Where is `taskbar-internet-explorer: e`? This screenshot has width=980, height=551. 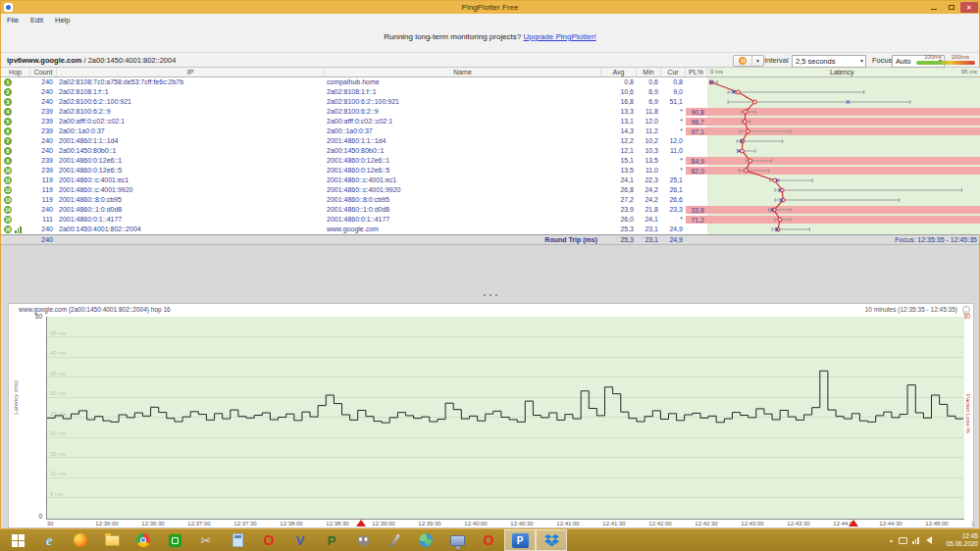
taskbar-internet-explorer: e is located at coordinates (49, 540).